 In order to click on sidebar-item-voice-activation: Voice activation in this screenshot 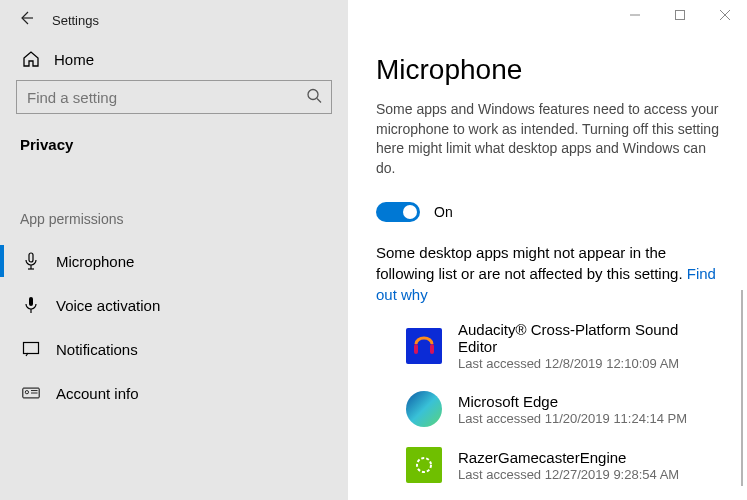, I will do `click(174, 305)`.